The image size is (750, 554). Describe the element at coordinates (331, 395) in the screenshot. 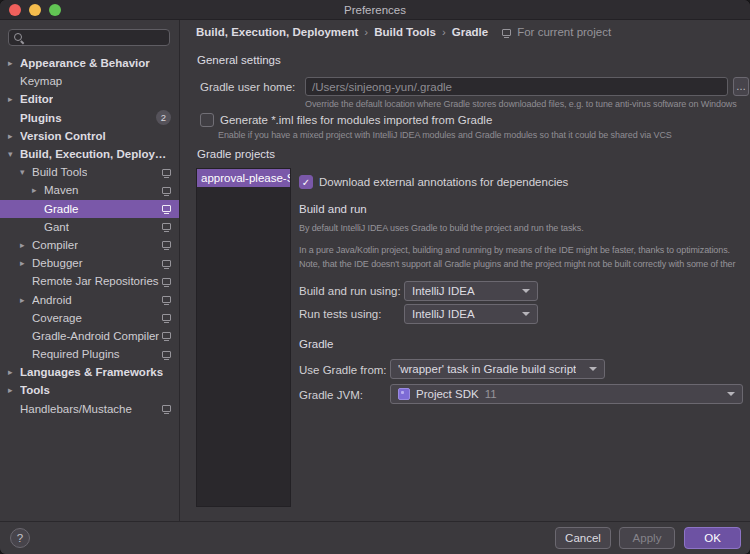

I see `gradle-jvm-label: Gradle JVM:` at that location.